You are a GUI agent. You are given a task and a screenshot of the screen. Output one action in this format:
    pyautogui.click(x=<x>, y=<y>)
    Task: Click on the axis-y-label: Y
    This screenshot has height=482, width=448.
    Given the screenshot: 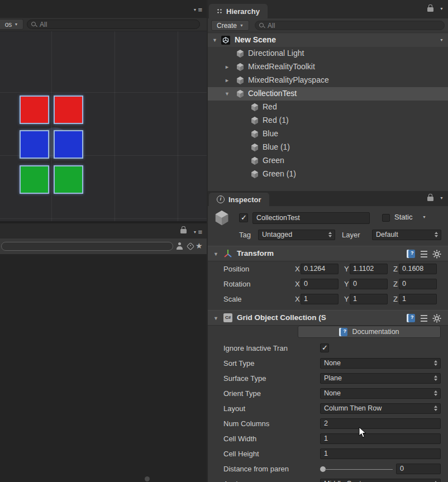 What is the action you would take?
    pyautogui.click(x=346, y=299)
    